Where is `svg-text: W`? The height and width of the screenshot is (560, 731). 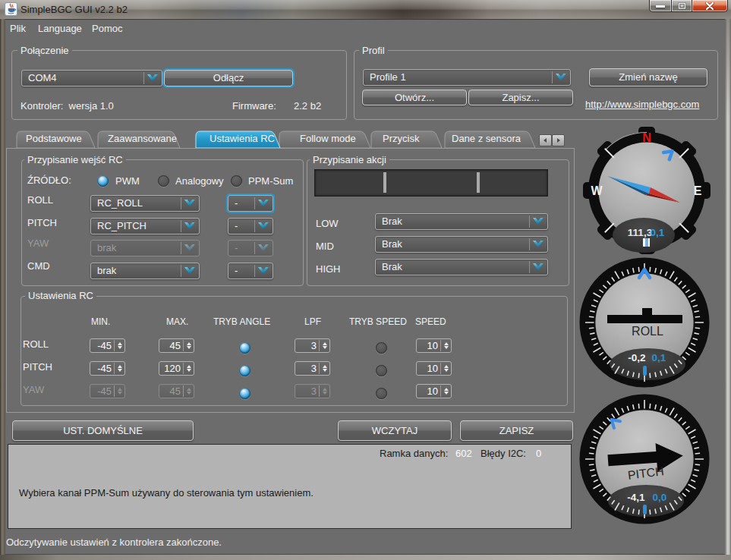
svg-text: W is located at coordinates (597, 191).